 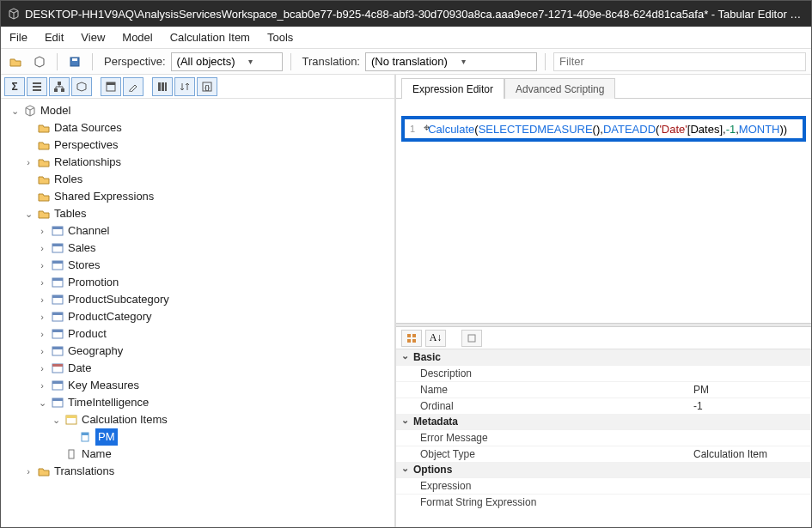 What do you see at coordinates (332, 62) in the screenshot?
I see `translation-label: Translation:` at bounding box center [332, 62].